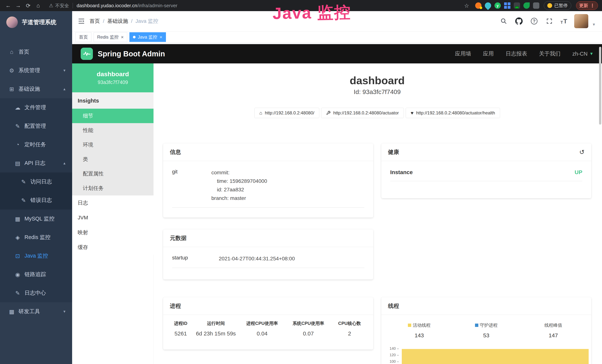  I want to click on sidebar-item-system-management: ⚙ 系统管理 ▾, so click(36, 70).